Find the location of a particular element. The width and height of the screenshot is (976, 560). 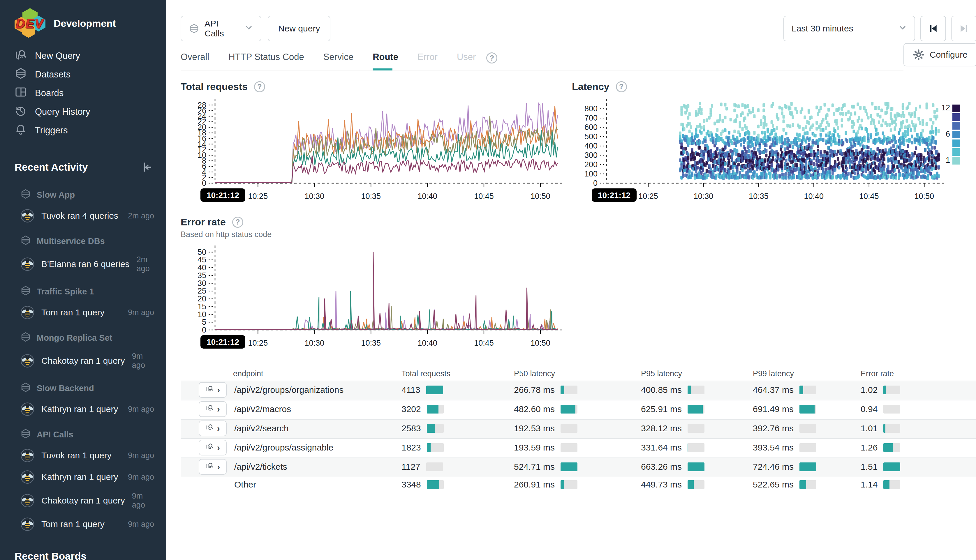

activity-text: Chakotay ran 1 query is located at coordinates (83, 501).